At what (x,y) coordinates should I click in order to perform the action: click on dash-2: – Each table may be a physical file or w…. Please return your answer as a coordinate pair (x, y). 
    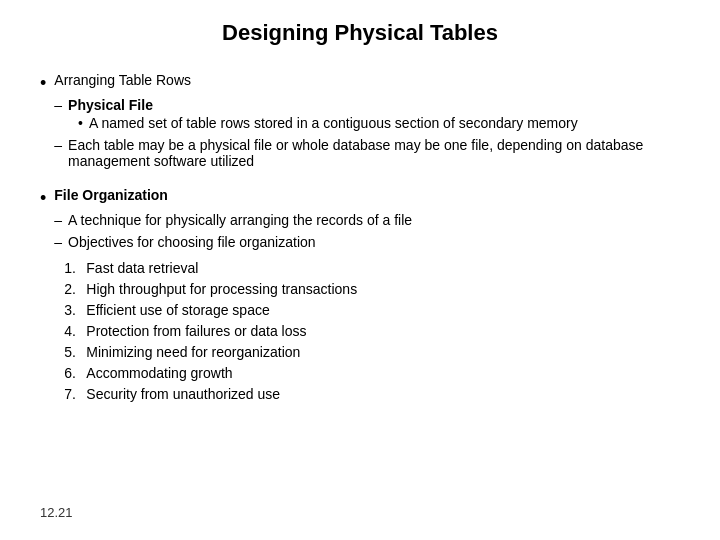
    Looking at the image, I should click on (367, 153).